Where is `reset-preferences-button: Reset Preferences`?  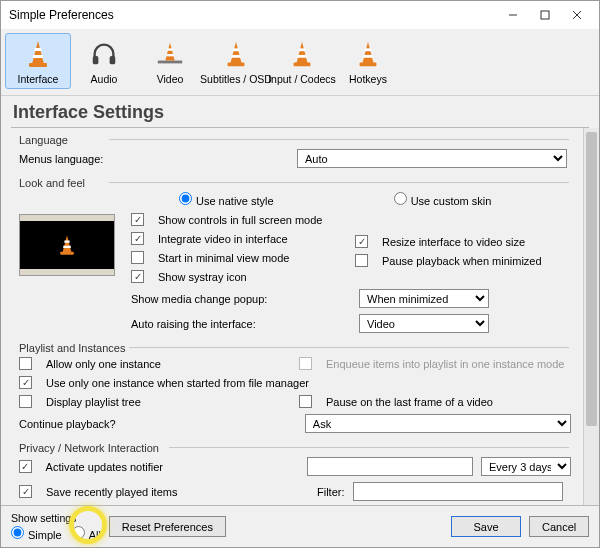 reset-preferences-button: Reset Preferences is located at coordinates (168, 526).